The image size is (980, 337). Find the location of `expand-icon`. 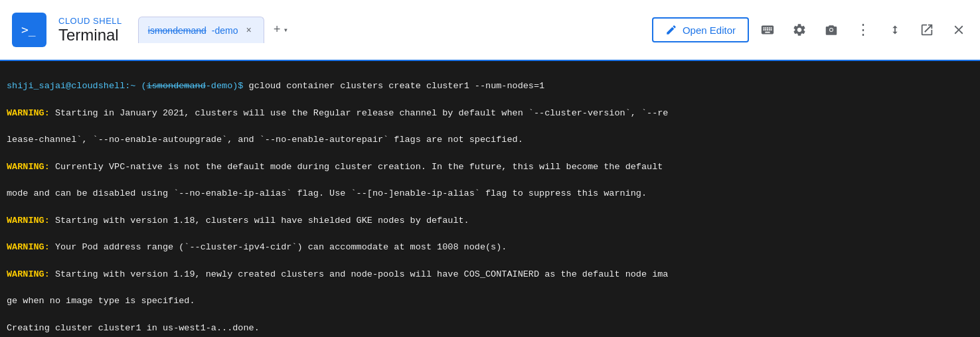

expand-icon is located at coordinates (895, 30).